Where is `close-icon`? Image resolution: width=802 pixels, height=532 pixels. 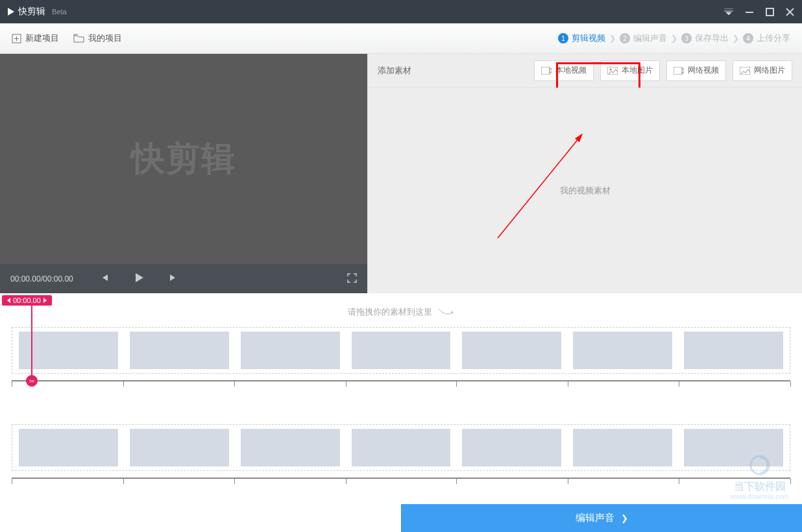
close-icon is located at coordinates (790, 12).